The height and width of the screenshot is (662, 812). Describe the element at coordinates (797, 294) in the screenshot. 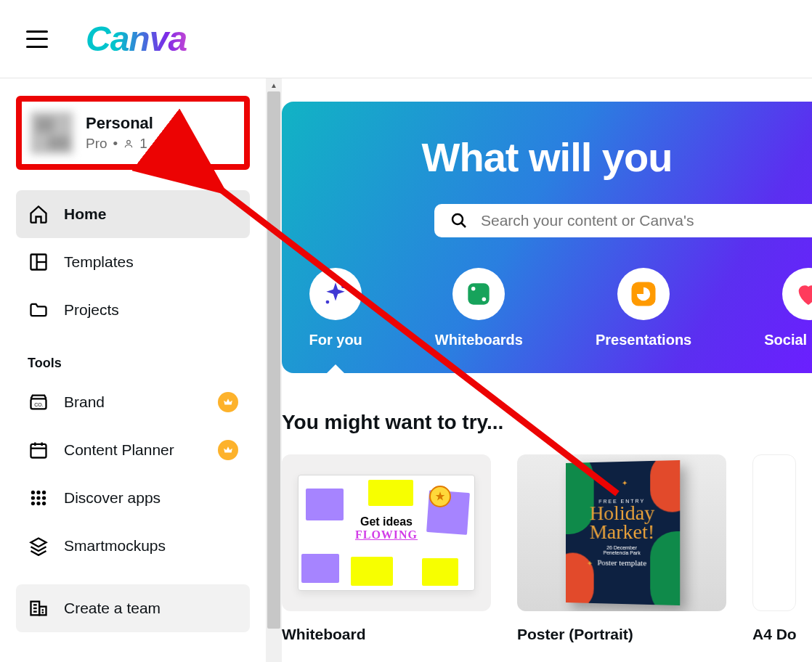

I see `heart-icon` at that location.